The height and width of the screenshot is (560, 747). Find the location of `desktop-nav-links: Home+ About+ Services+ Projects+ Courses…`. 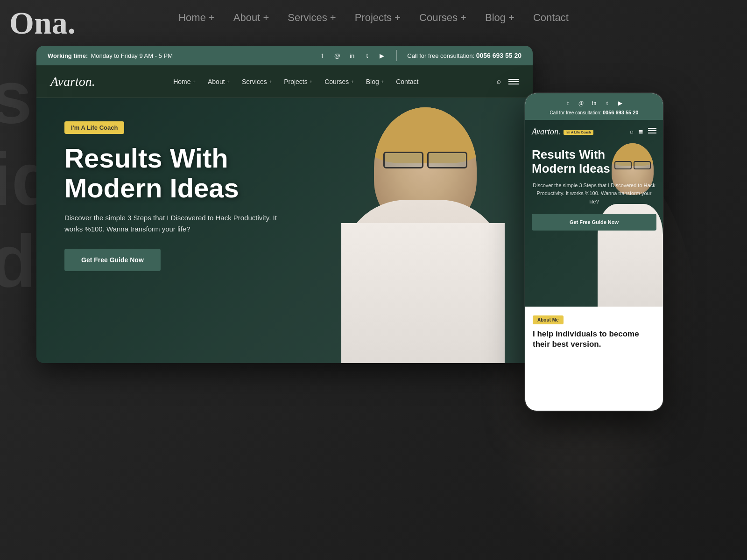

desktop-nav-links: Home+ About+ Services+ Projects+ Courses… is located at coordinates (296, 82).